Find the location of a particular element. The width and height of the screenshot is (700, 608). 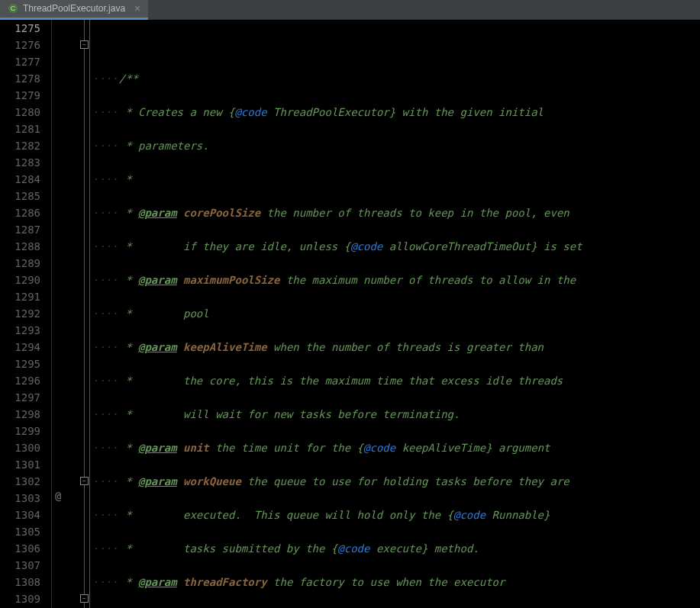

code-line: ···· * parameters. is located at coordinates (397, 146).